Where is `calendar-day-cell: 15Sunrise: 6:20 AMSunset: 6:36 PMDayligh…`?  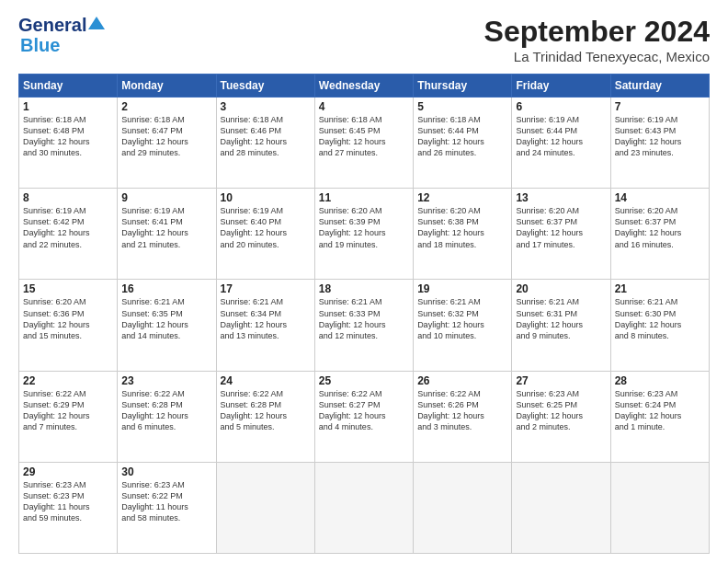 calendar-day-cell: 15Sunrise: 6:20 AMSunset: 6:36 PMDayligh… is located at coordinates (68, 326).